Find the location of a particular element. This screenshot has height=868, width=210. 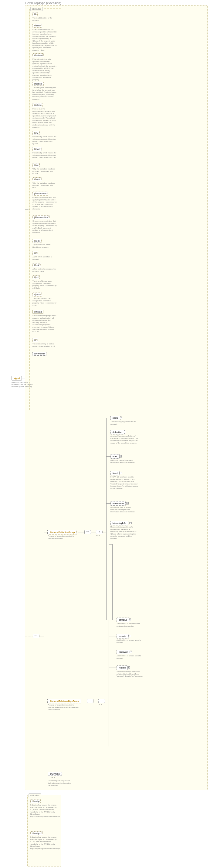

ext-desc: Extension point for provider-defined pro… is located at coordinates (62, 783).